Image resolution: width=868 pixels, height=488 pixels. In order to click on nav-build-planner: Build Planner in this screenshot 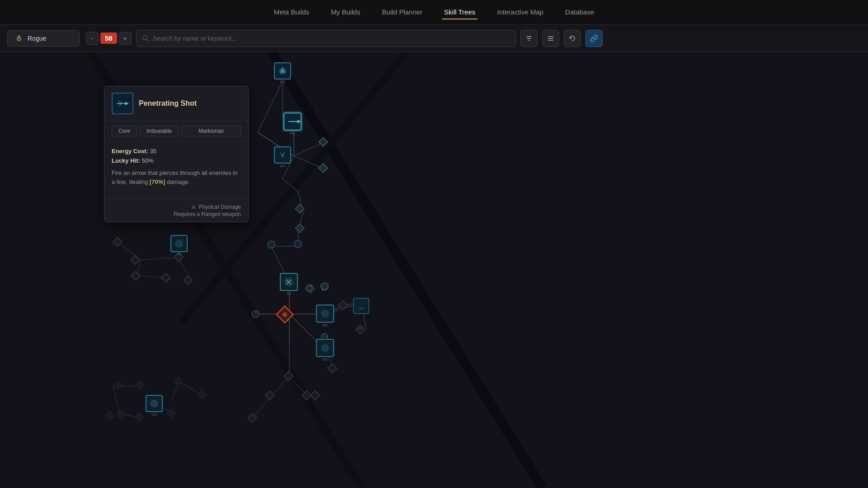, I will do `click(402, 13)`.